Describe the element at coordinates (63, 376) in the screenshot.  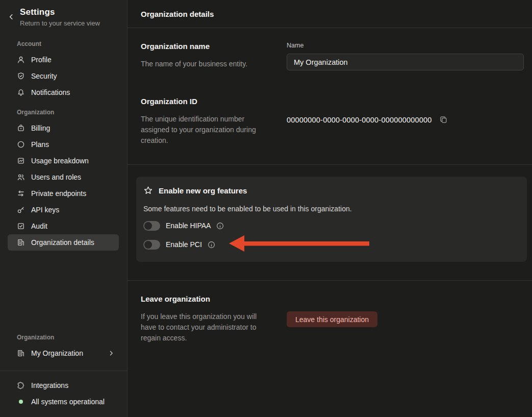
I see `sidebar-bottom: Organization My Organization Integration…` at that location.